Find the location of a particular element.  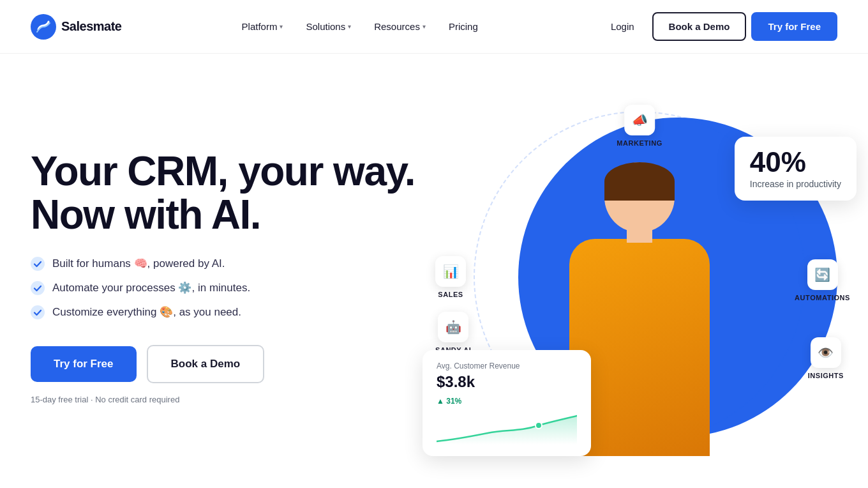

hero-features: Built for humans 🧠, powered by AI. Autom… is located at coordinates (223, 288).